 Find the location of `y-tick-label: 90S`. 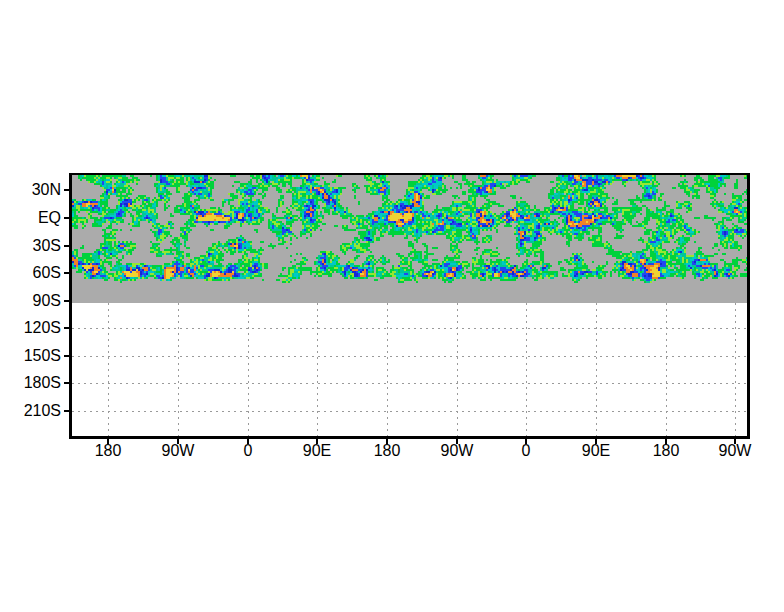

y-tick-label: 90S is located at coordinates (35, 301).